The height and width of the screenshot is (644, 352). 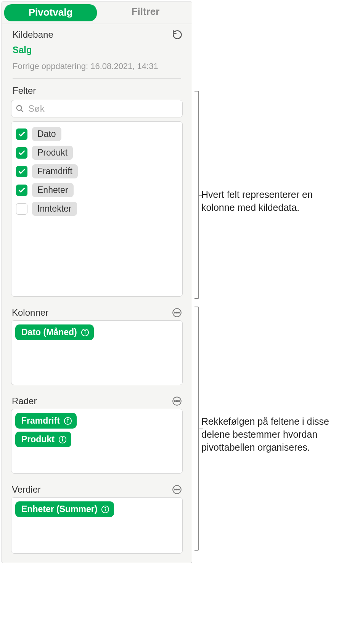 What do you see at coordinates (40, 421) in the screenshot?
I see `pill-label: Framdrift` at bounding box center [40, 421].